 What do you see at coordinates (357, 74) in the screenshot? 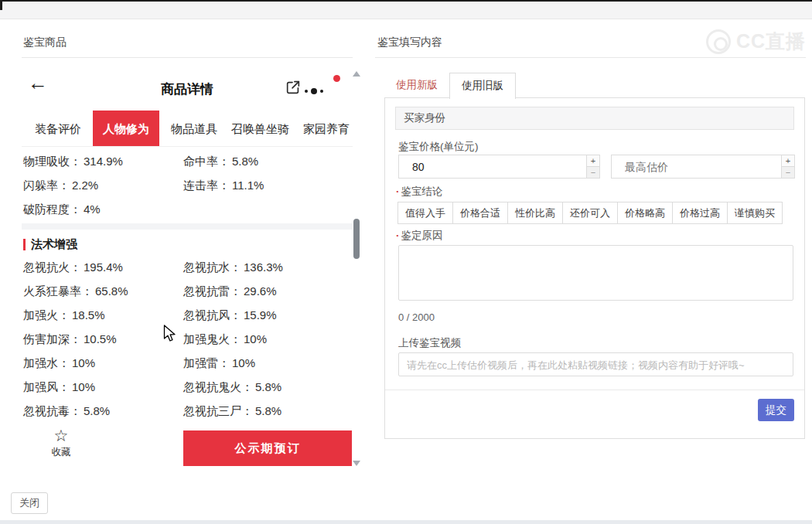
I see `scroll-up-icon` at bounding box center [357, 74].